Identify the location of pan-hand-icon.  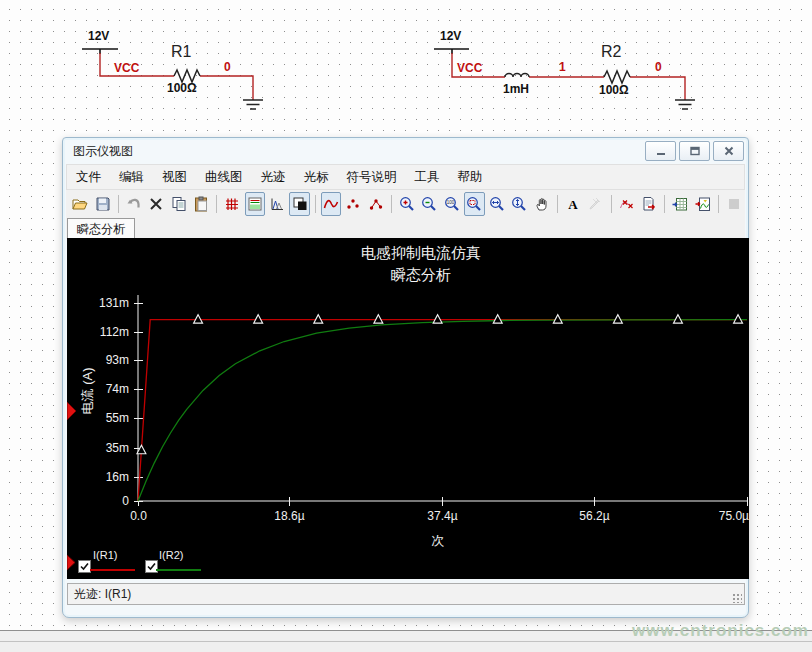
(542, 204).